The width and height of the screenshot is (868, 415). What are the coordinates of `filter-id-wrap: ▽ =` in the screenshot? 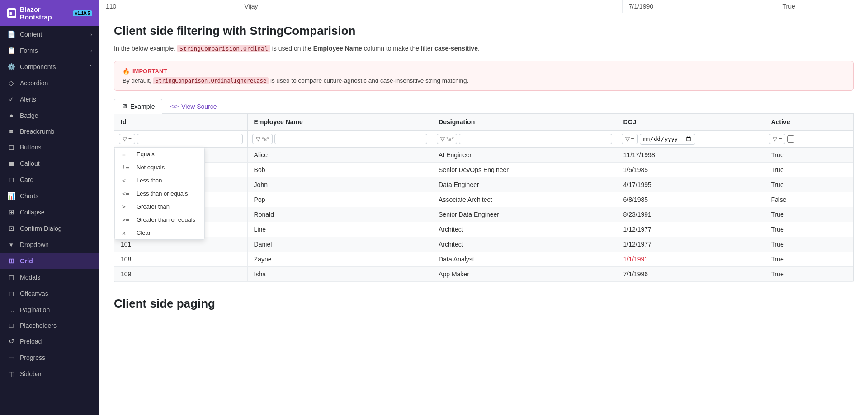 It's located at (181, 139).